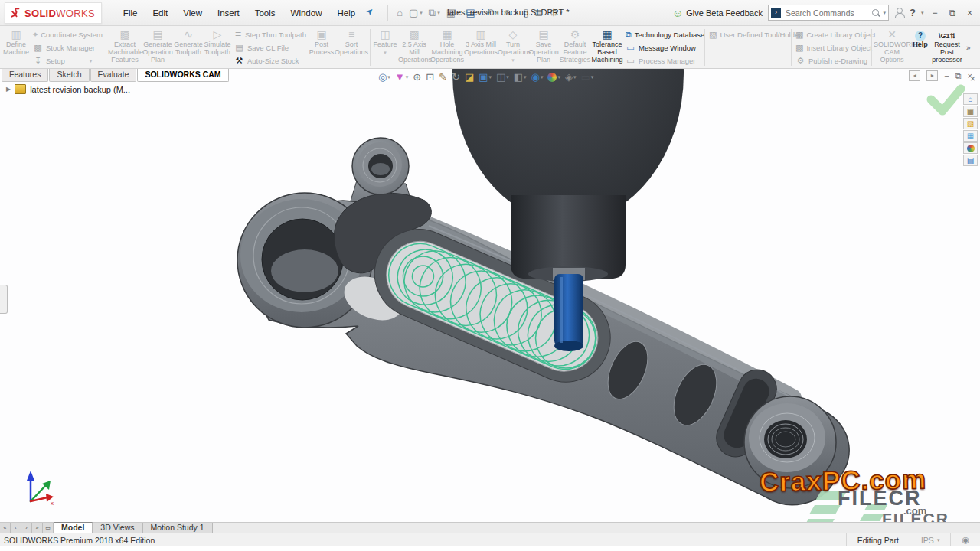  I want to click on search-scope-icon: ›, so click(776, 12).